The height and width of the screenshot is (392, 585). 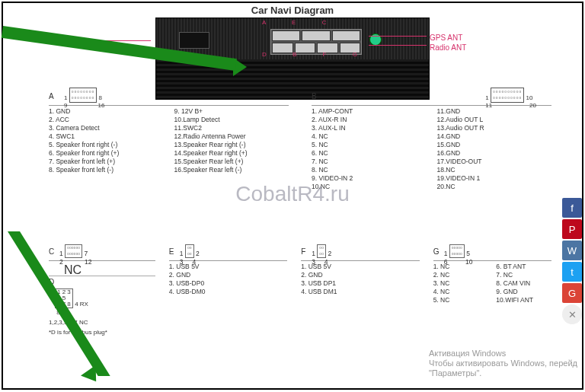 I want to click on connector-g-label: G, so click(x=436, y=251).